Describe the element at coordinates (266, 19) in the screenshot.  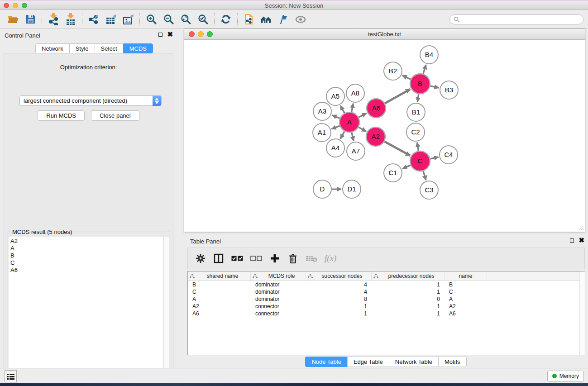
I see `reset-layout-button` at that location.